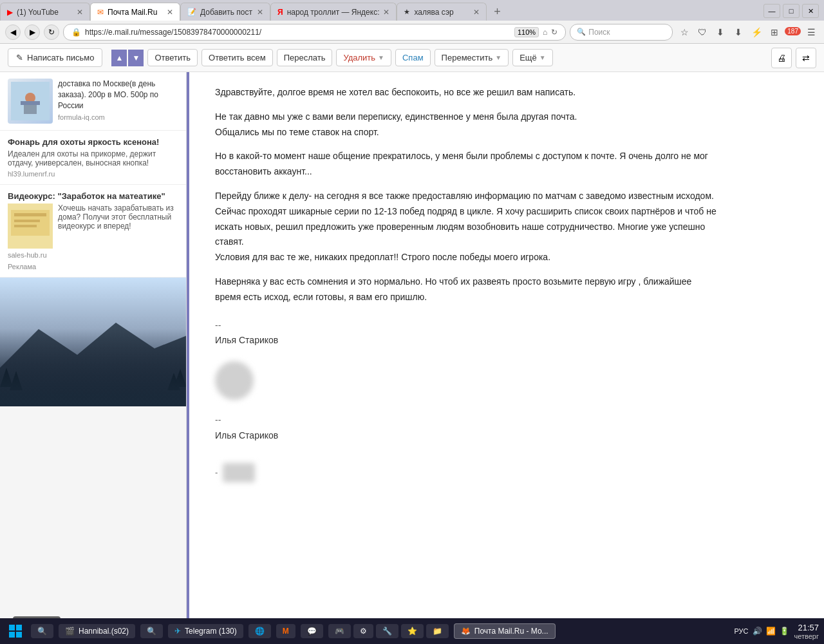  I want to click on taskbar-search-icon: 🔍, so click(42, 631).